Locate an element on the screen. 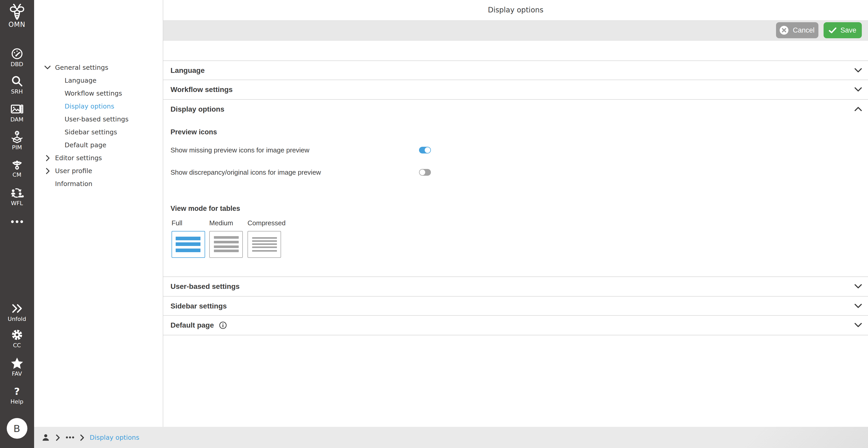 Image resolution: width=868 pixels, height=448 pixels. sidebar-item-unfold: Unfold is located at coordinates (17, 312).